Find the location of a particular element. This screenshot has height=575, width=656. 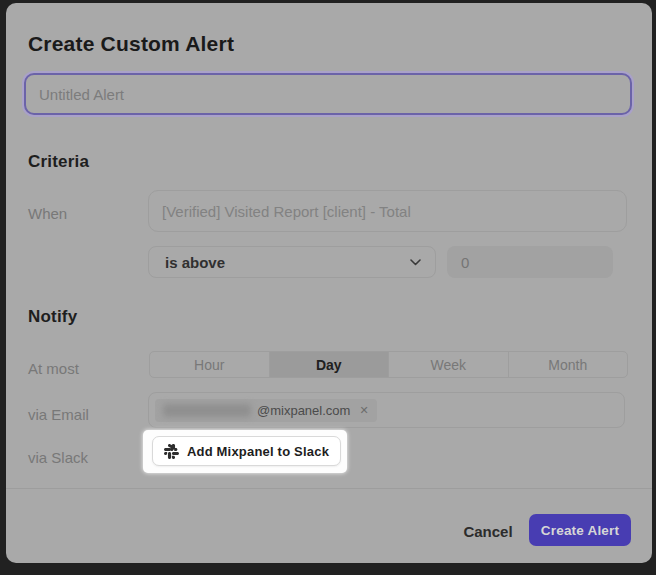

footer-divider is located at coordinates (329, 488).